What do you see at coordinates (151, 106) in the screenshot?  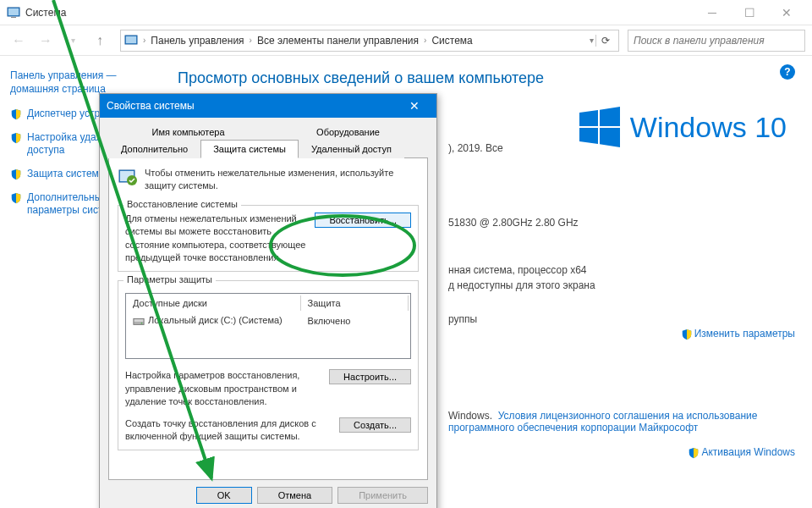 I see `dialog-title-text: Свойства системы` at bounding box center [151, 106].